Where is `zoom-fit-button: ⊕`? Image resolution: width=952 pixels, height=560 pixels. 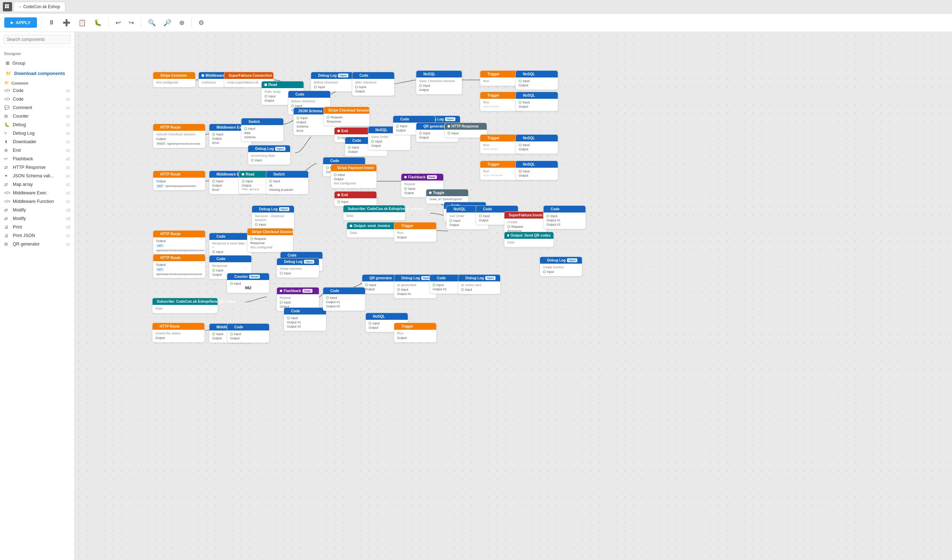
zoom-fit-button: ⊕ is located at coordinates (182, 23).